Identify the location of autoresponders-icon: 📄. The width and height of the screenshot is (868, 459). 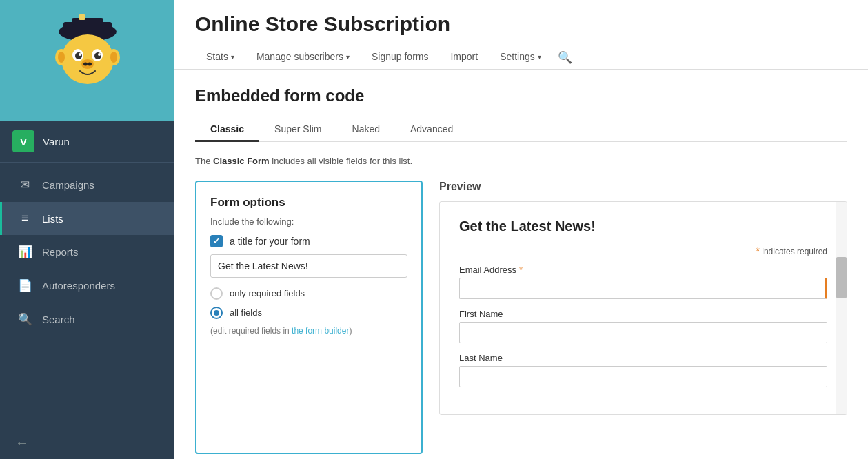
(25, 285).